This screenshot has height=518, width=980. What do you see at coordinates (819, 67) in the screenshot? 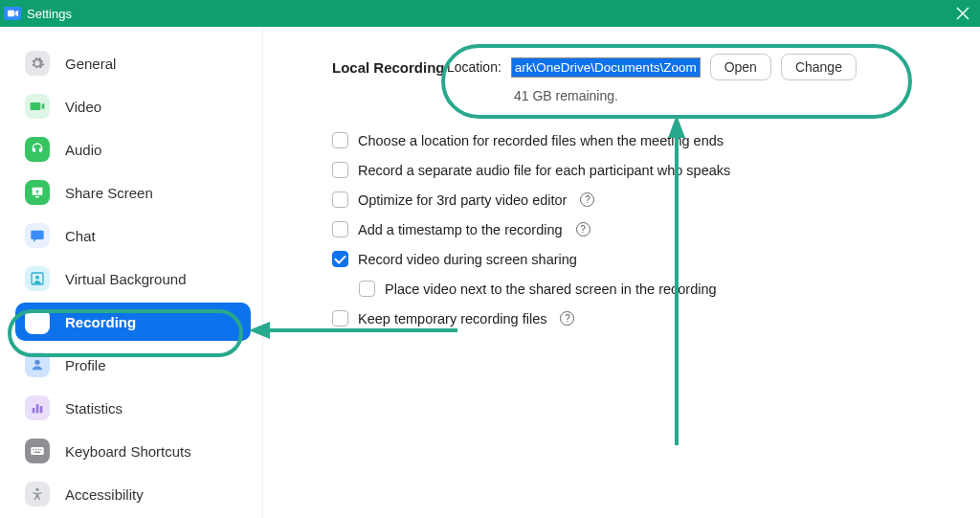
I see `change-button: Change` at bounding box center [819, 67].